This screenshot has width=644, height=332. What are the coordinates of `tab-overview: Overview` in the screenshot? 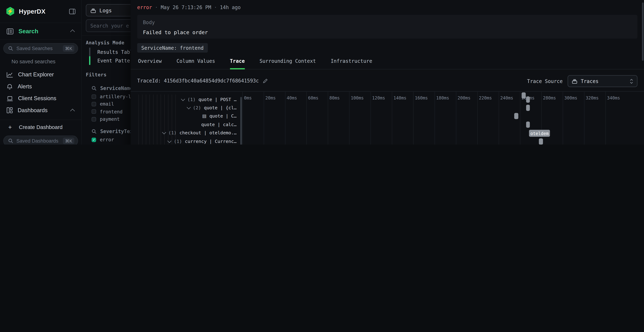 It's located at (150, 64).